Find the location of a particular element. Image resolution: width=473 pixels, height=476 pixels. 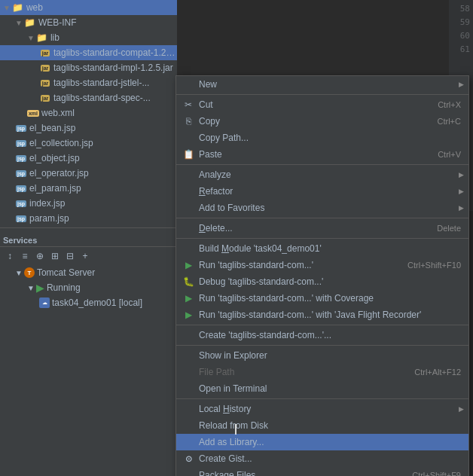

tree-item-jar3: jar taglibs-standard-jstlel-... is located at coordinates (89, 83).